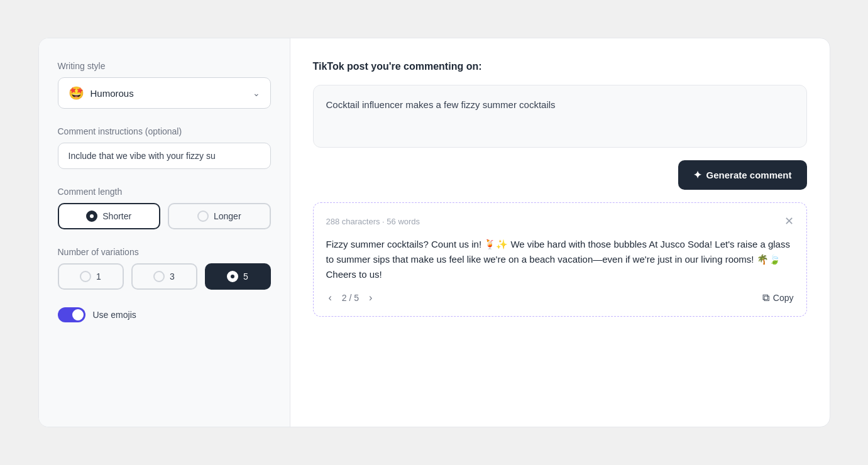 The width and height of the screenshot is (868, 465). Describe the element at coordinates (356, 298) in the screenshot. I see `total-pages-number: 5` at that location.